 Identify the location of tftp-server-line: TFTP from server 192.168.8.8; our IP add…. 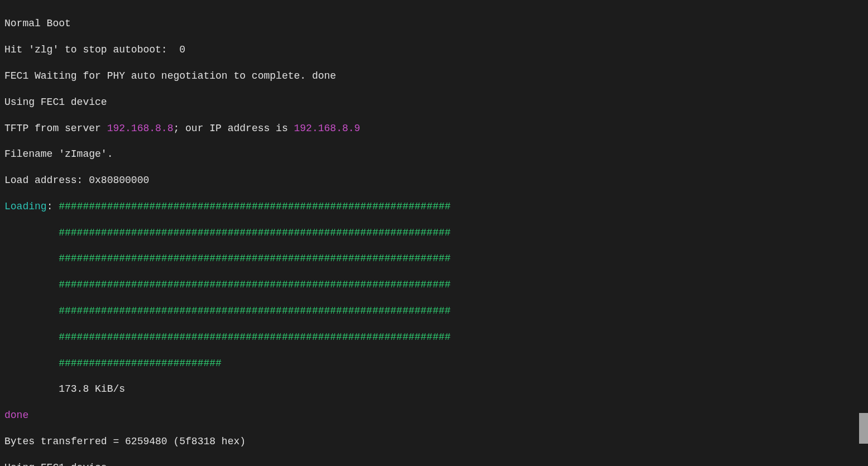
(434, 128).